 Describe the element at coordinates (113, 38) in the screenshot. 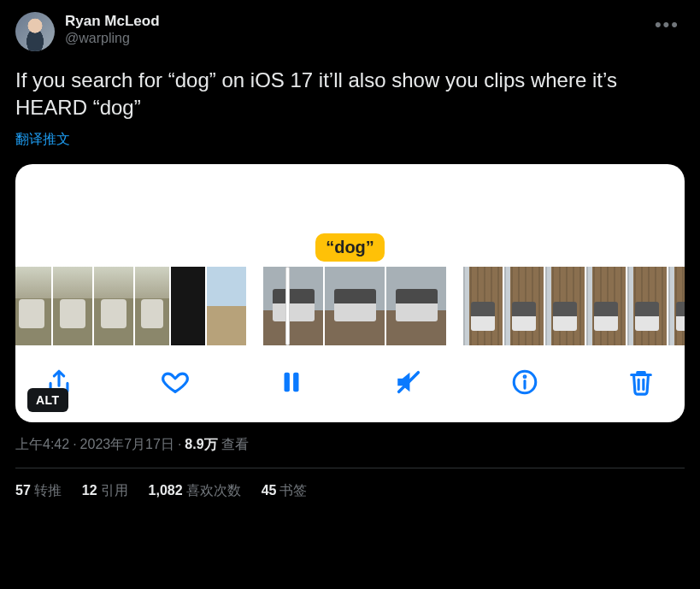

I see `handle: @warpling` at that location.